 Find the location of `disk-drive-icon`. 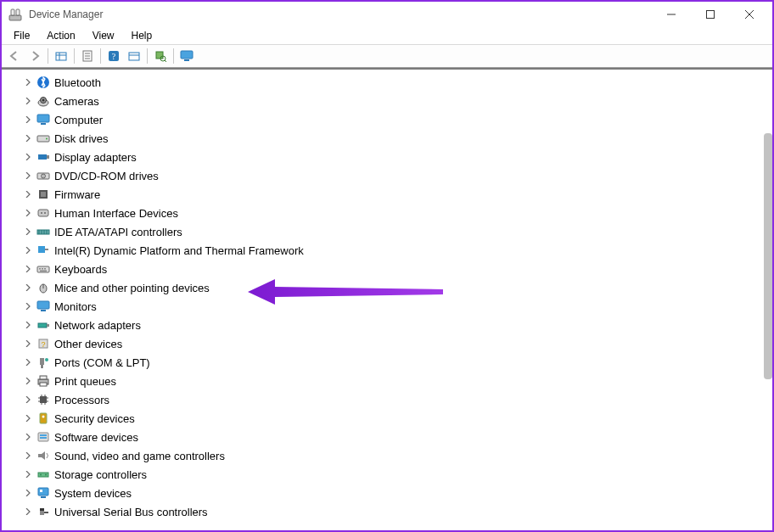

disk-drive-icon is located at coordinates (43, 138).